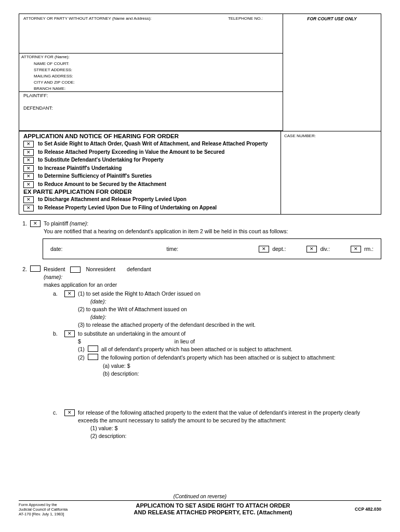  I want to click on checkbox-div: ✕, so click(312, 249).